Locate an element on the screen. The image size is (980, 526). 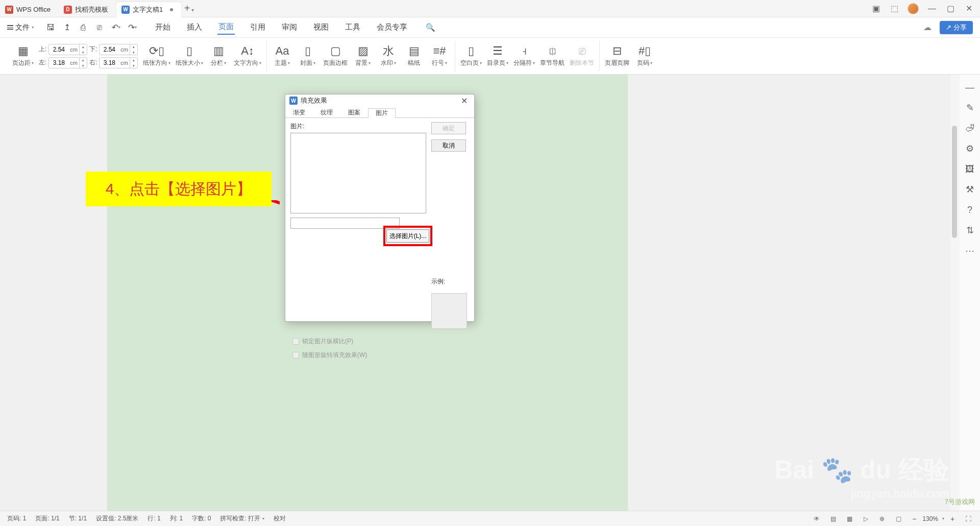
blankpage-button: ▯空白页▾ is located at coordinates (471, 56).